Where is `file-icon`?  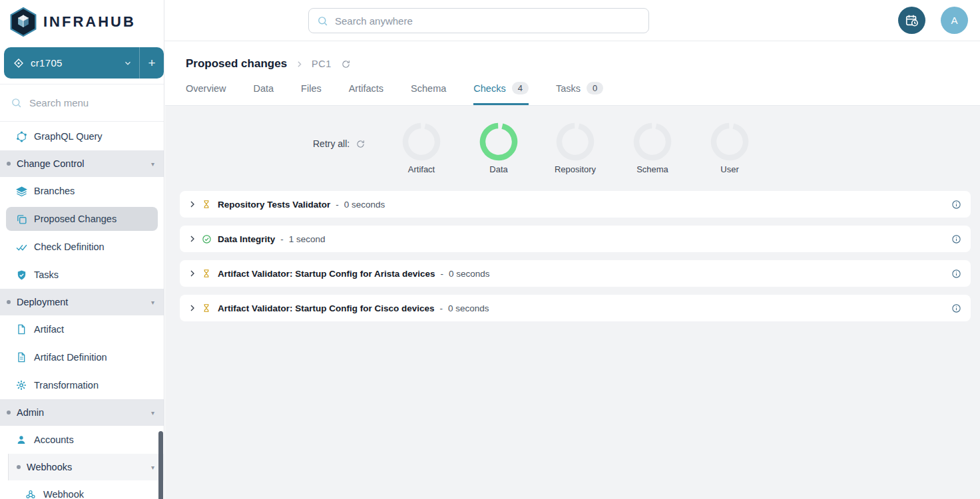 file-icon is located at coordinates (21, 330).